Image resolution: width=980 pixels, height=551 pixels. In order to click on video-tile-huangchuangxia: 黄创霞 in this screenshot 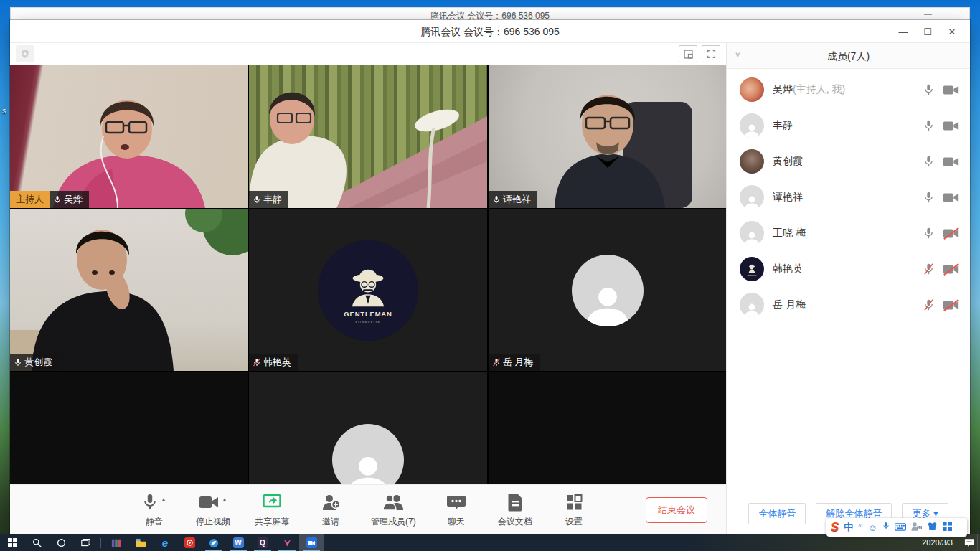, I will do `click(129, 290)`.